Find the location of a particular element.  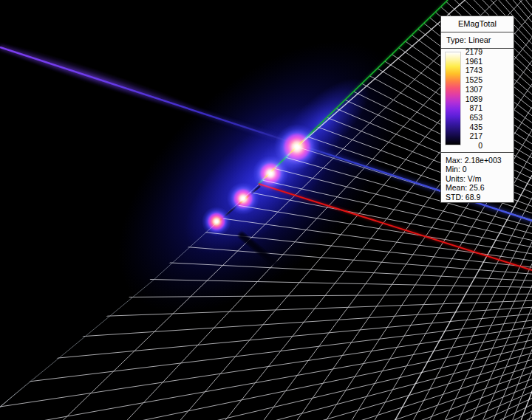

colorbar-tick: 871 is located at coordinates (473, 108).